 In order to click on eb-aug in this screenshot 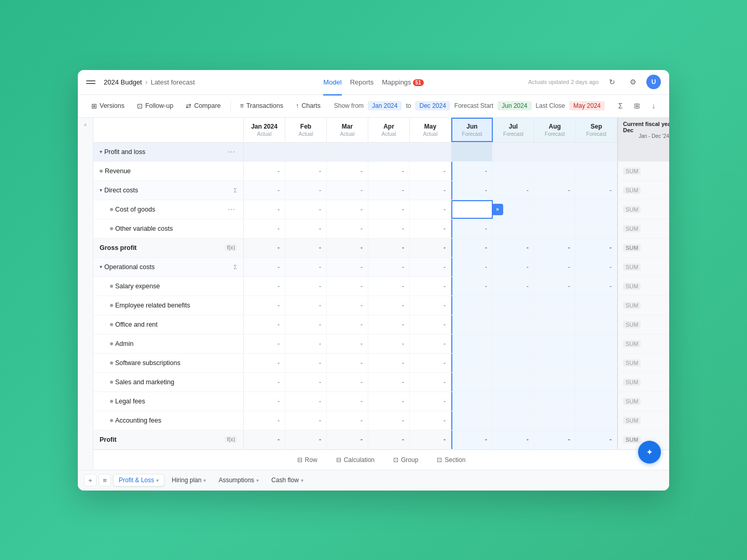, I will do `click(555, 305)`.